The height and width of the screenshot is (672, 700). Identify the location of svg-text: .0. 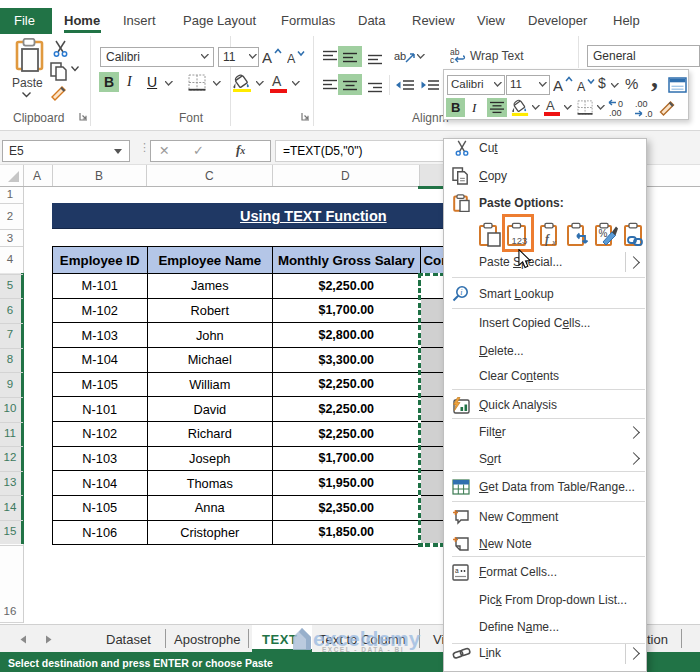
(649, 113).